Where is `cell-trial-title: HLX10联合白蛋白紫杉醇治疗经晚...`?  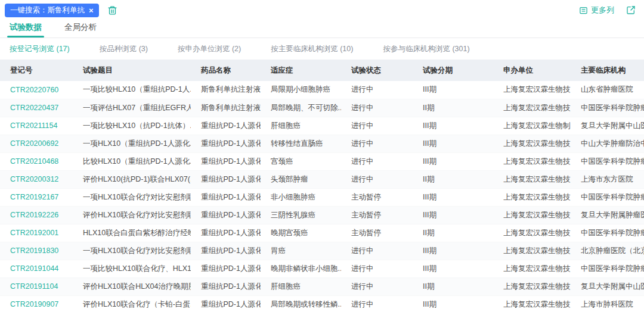
cell-trial-title: HLX10联合白蛋白紫杉醇治疗经晚... is located at coordinates (132, 233).